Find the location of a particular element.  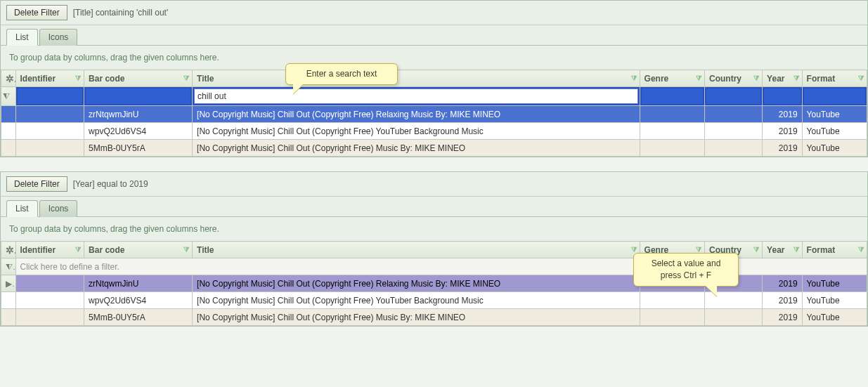

row-indicator: ▶ is located at coordinates (8, 284).